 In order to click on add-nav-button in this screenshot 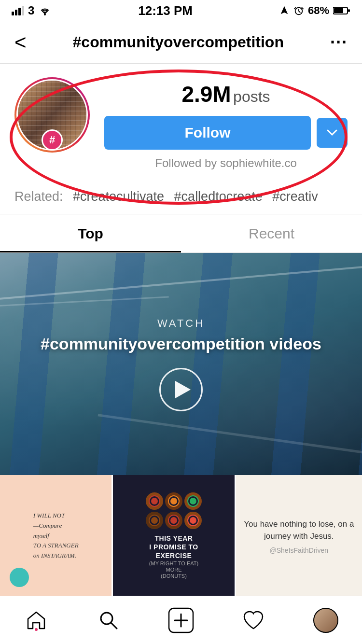, I will do `click(181, 620)`.